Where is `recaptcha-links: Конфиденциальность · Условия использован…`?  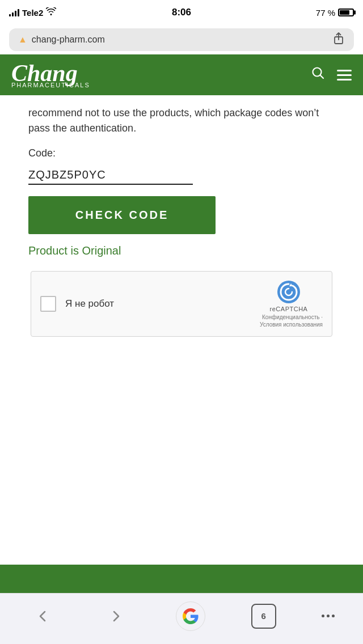 recaptcha-links: Конфиденциальность · Условия использован… is located at coordinates (289, 321).